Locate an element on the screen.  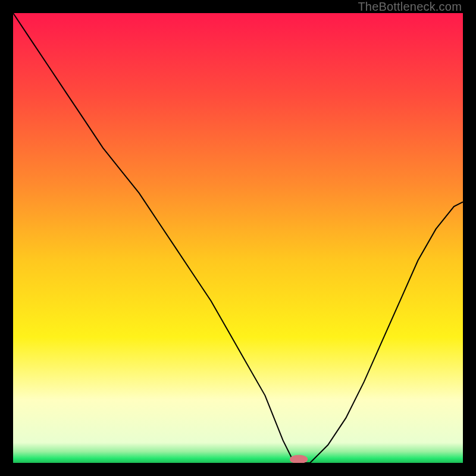
watermark-text: TheBottleneck.com is located at coordinates (409, 7).